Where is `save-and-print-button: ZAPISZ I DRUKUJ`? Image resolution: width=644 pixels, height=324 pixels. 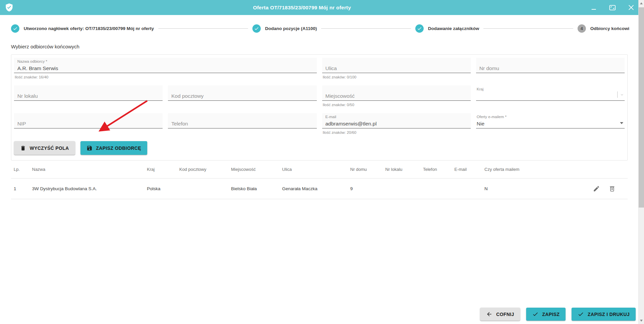
save-and-print-button: ZAPISZ I DRUKUJ is located at coordinates (604, 314).